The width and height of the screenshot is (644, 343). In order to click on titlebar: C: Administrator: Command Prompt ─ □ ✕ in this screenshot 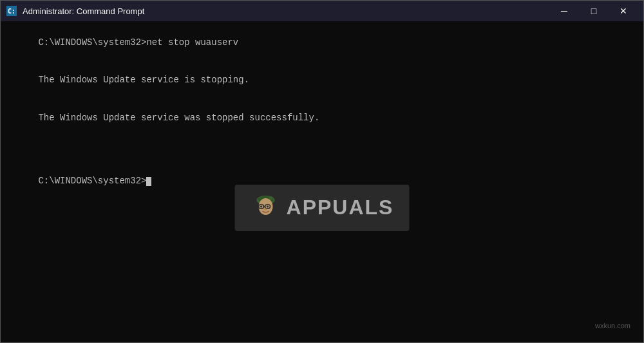, I will do `click(322, 11)`.